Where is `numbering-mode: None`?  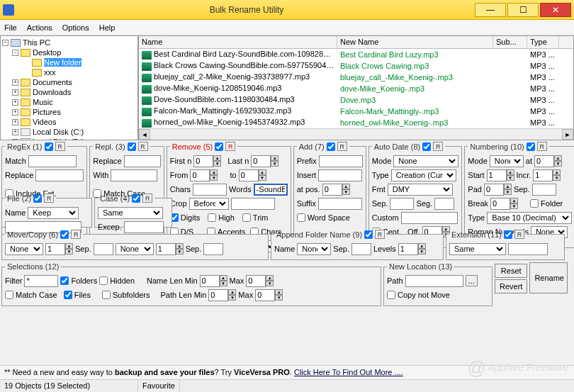
numbering-mode: None is located at coordinates (507, 162).